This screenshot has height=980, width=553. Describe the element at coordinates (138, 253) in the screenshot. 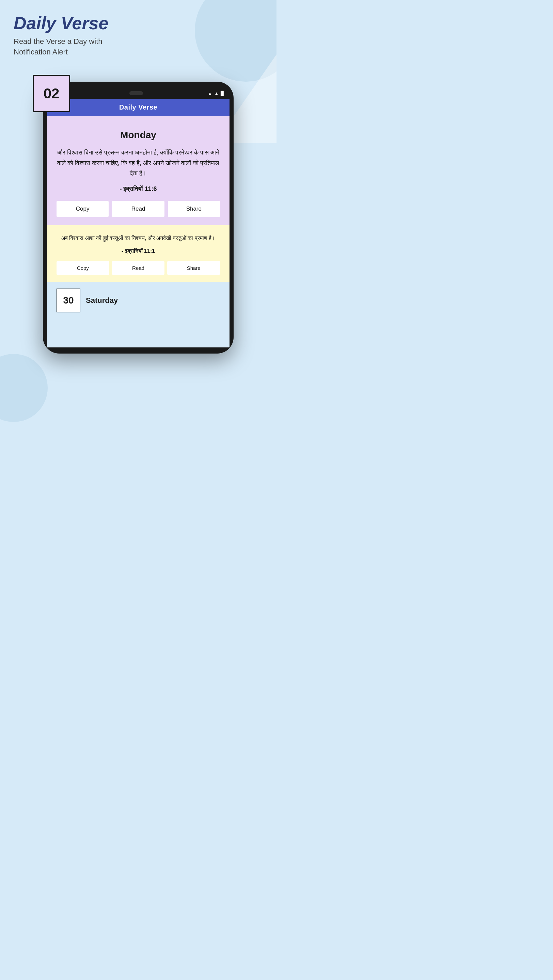

I see `verse-card-secondary: अब विश्वास आशा की हुई वस्तुओं का निश्चय,…` at that location.